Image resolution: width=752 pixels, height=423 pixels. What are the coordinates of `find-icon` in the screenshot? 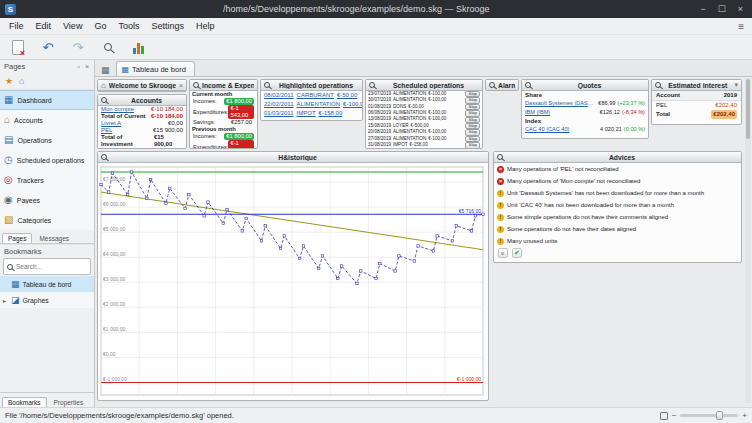 It's located at (108, 47).